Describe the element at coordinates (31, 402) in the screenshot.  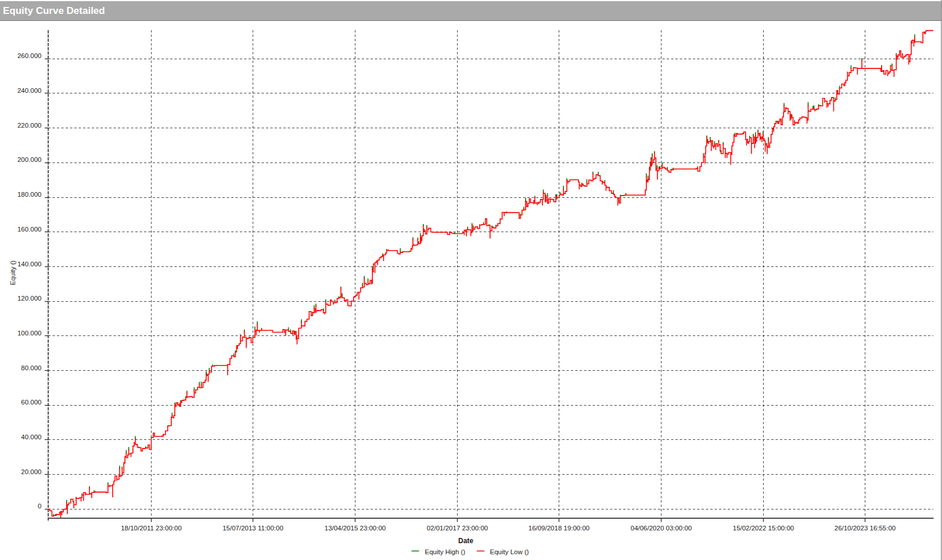
I see `svg-text: 60.000` at that location.